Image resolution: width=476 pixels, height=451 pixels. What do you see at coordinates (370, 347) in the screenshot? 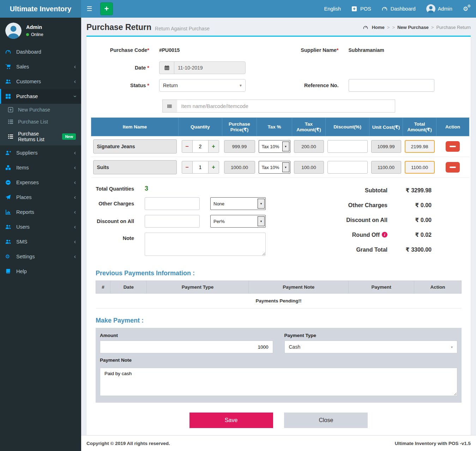
I see `payment-type-value: Cash` at bounding box center [370, 347].